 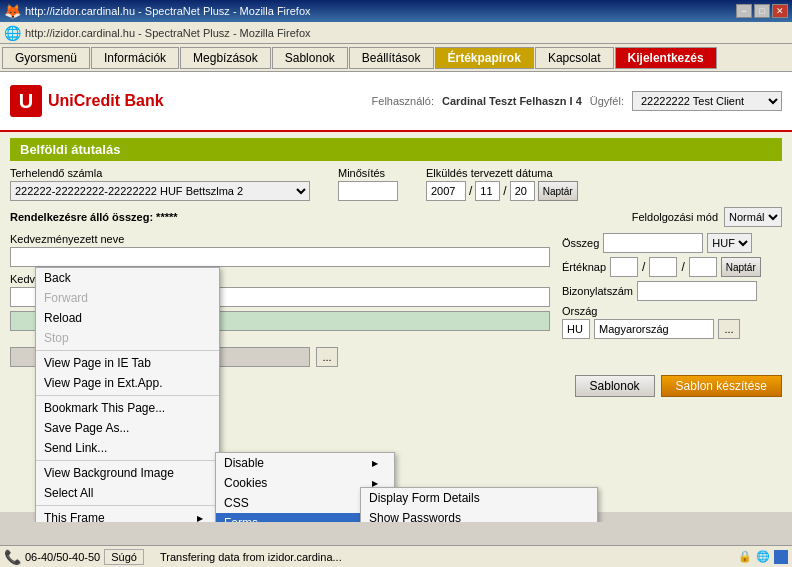 I want to click on sub2-display-form-details: Display Form Details, so click(x=479, y=498).